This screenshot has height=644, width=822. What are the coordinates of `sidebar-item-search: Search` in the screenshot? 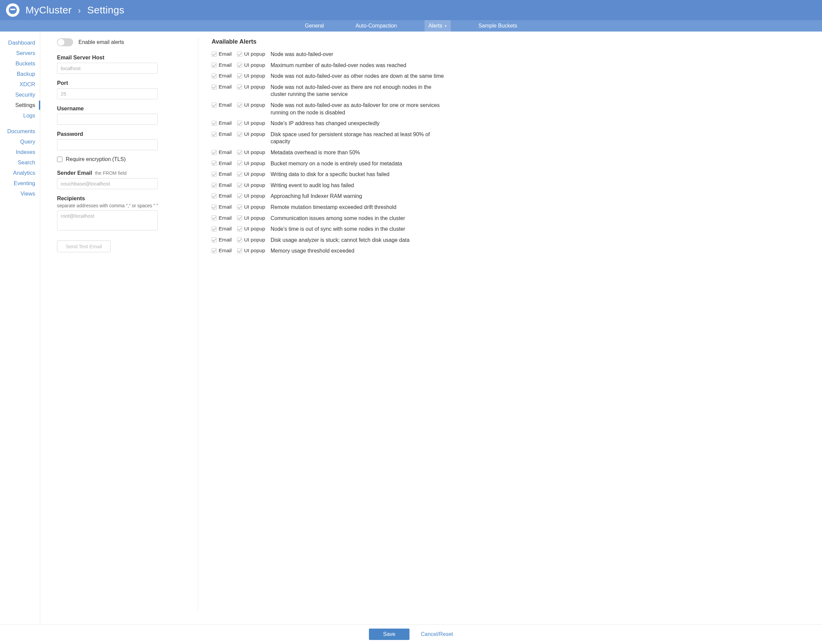 It's located at (20, 163).